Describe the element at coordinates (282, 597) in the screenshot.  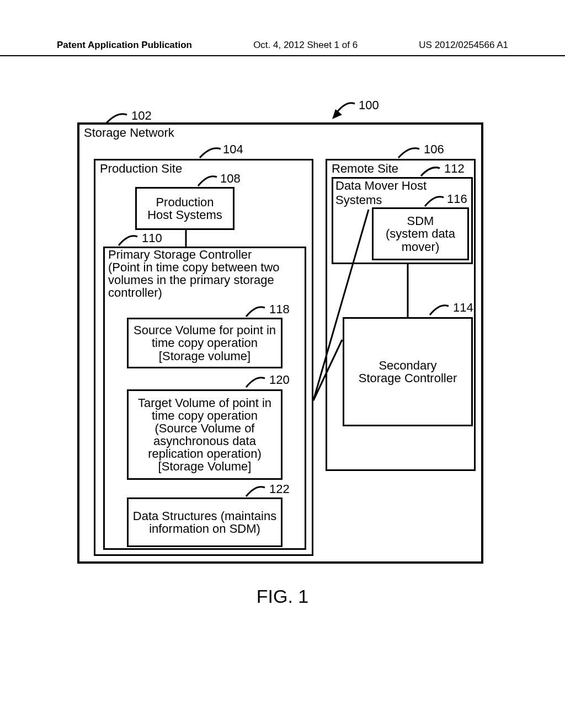
I see `figure-caption: FIG. 1` at that location.